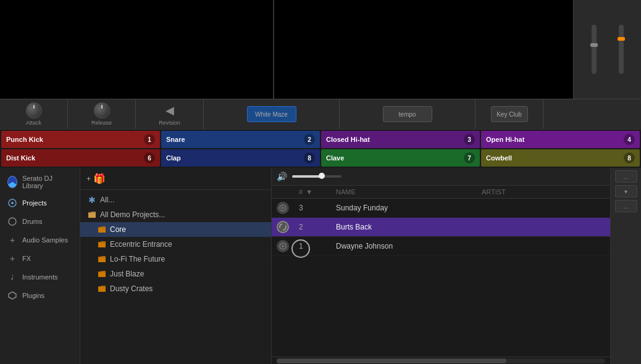 This screenshot has height=364, width=641. What do you see at coordinates (317, 227) in the screenshot?
I see `track-number-1: 2` at bounding box center [317, 227].